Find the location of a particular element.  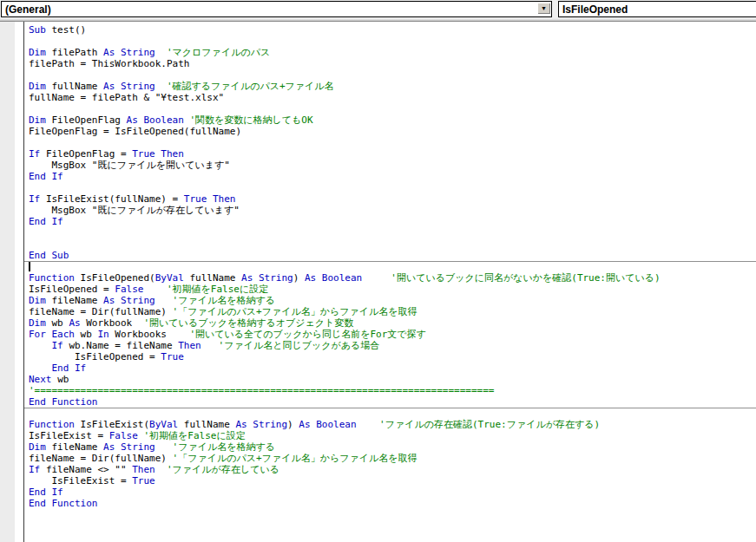

code-text: FileOpenFlag = is located at coordinates (89, 154).